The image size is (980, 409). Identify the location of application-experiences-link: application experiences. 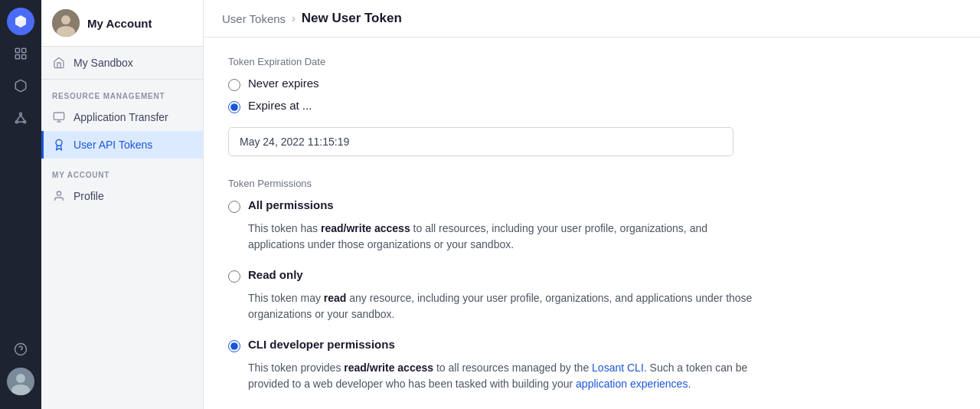
(632, 384).